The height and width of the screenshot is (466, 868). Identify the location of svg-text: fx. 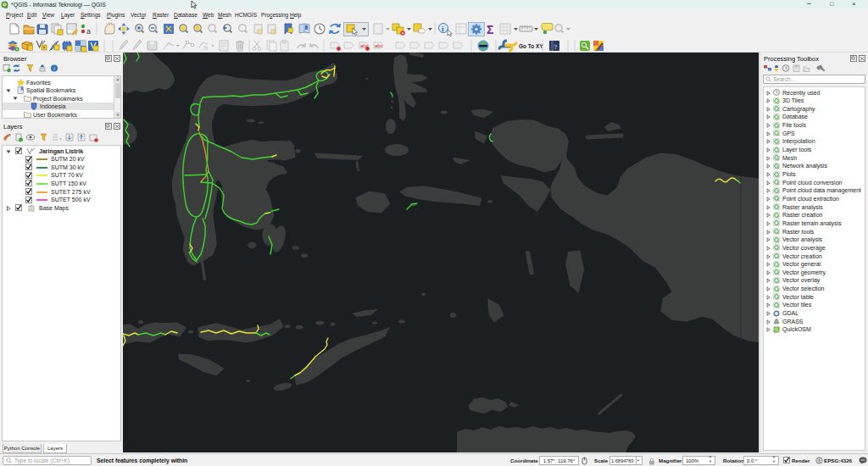
(206, 47).